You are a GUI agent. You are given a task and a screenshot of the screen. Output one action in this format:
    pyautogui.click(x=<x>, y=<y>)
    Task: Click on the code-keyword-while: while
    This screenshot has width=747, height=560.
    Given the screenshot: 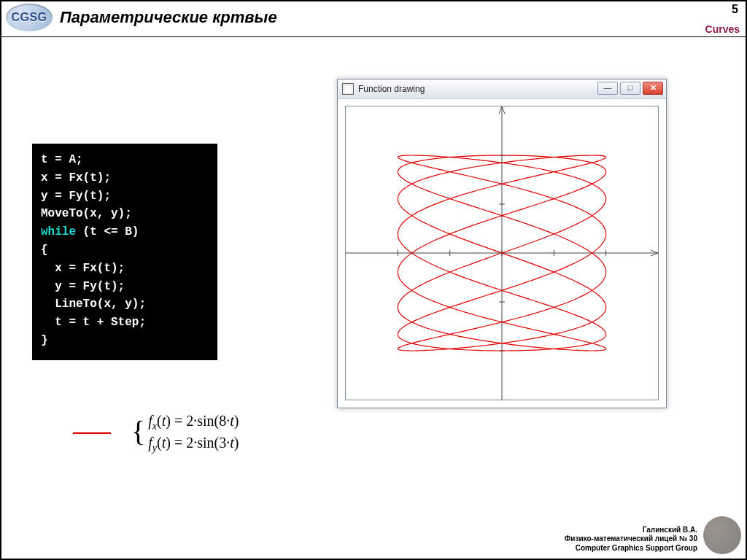 What is the action you would take?
    pyautogui.click(x=58, y=232)
    